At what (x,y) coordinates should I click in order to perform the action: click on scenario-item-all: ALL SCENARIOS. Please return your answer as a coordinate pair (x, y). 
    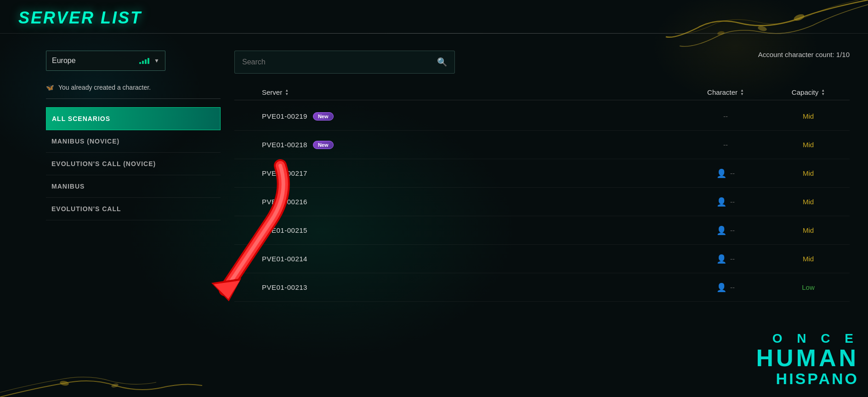
    Looking at the image, I should click on (133, 119).